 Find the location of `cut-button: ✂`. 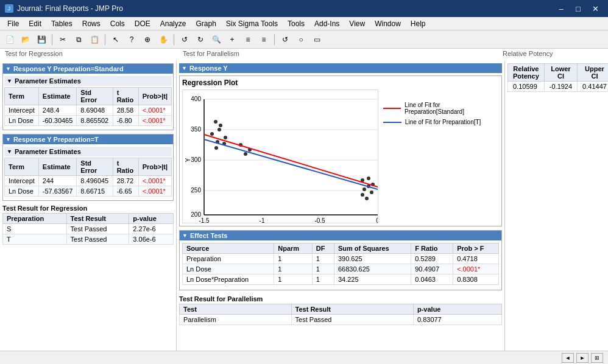

cut-button: ✂ is located at coordinates (63, 40).